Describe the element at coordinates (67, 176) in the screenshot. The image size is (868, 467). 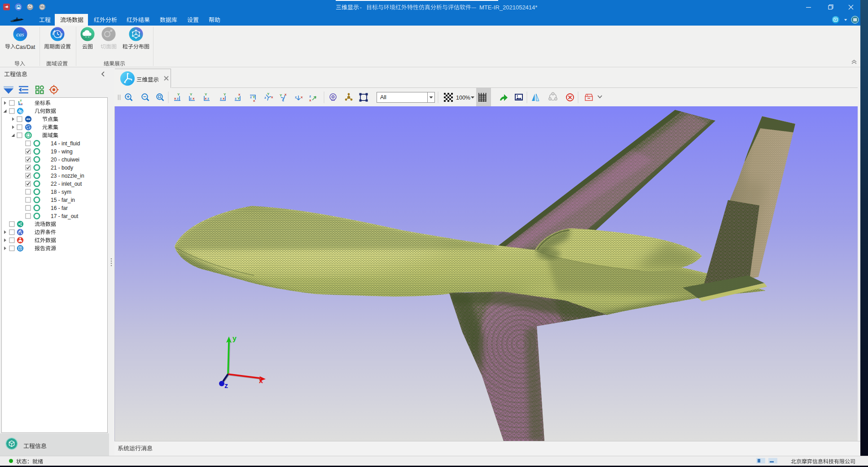
I see `svg-text: 23 - nozzle_in` at that location.